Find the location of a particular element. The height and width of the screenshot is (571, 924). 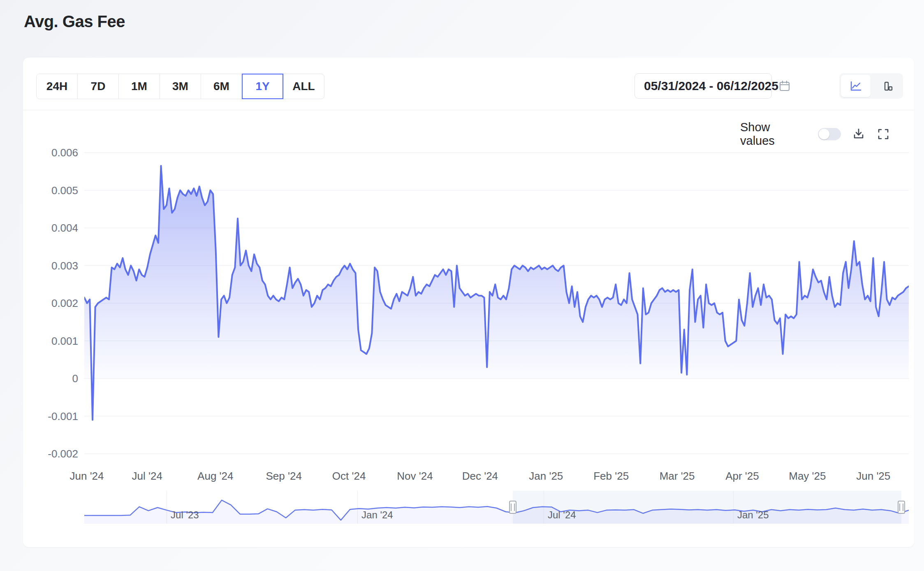

x-tick-label: Jun '24 is located at coordinates (87, 476).